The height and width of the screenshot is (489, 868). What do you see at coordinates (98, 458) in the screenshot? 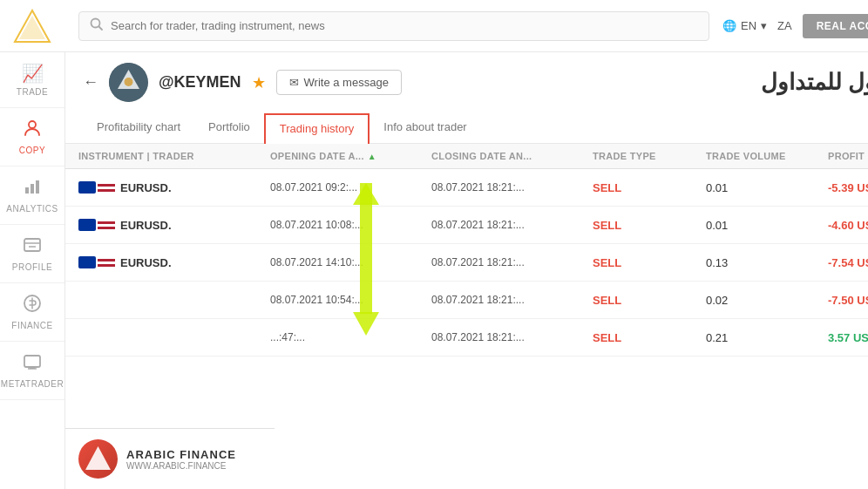
I see `watermark-logo` at bounding box center [98, 458].